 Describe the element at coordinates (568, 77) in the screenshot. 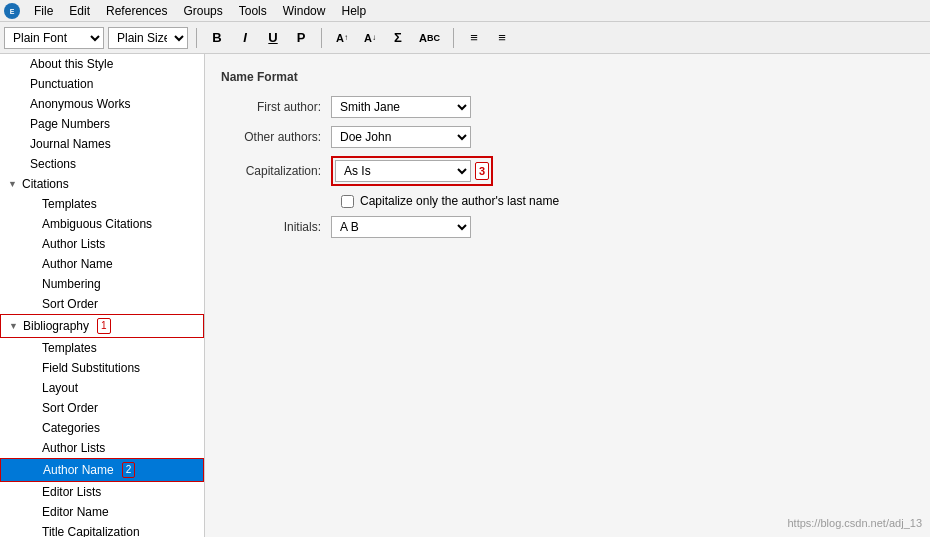

I see `section-title: Name Format` at that location.